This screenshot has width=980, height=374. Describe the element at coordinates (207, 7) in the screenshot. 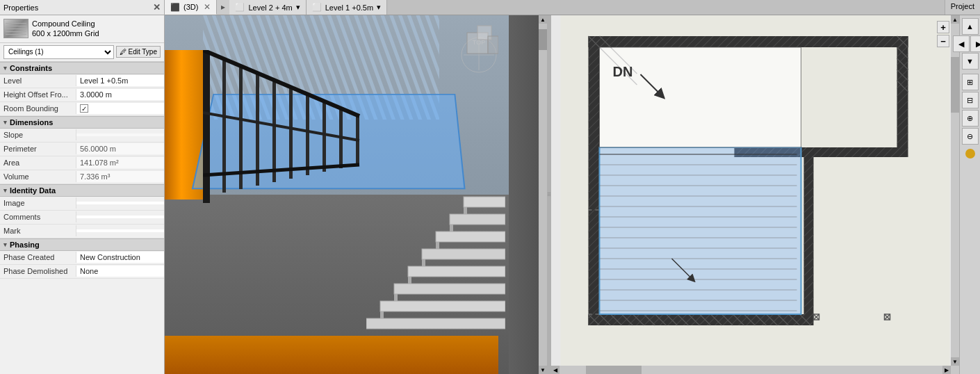

I see `tab-3d-close-button: ✕` at that location.